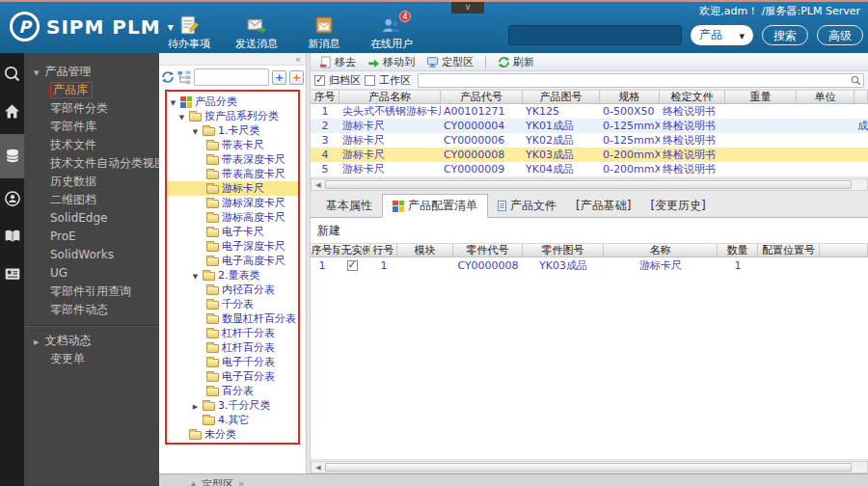 This screenshot has height=486, width=868. I want to click on tab-change-history: [变更历史], so click(677, 206).